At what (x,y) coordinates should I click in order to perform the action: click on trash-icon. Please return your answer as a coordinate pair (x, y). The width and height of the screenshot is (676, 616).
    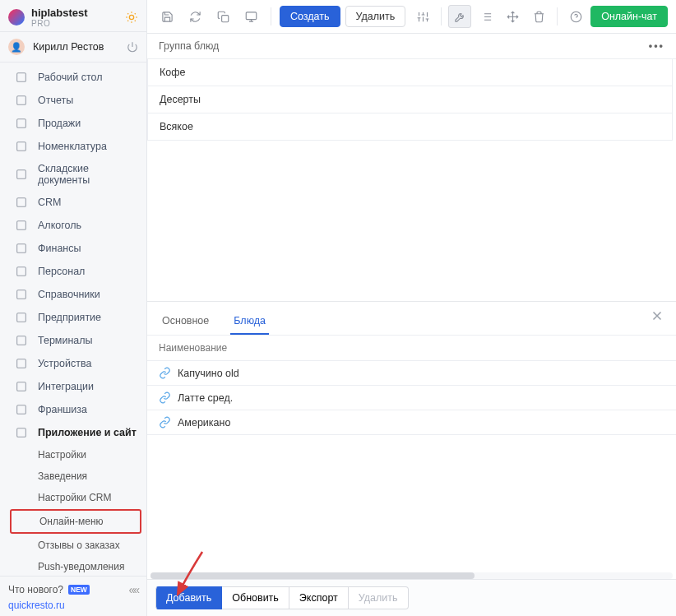
    Looking at the image, I should click on (539, 16).